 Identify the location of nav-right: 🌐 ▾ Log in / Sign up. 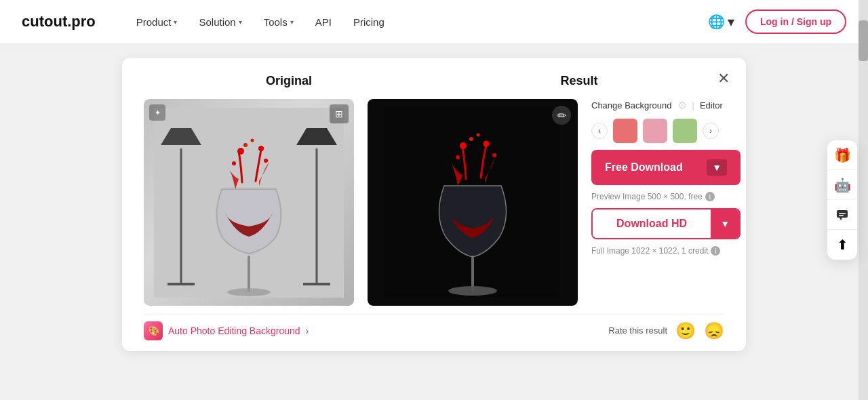
(777, 22).